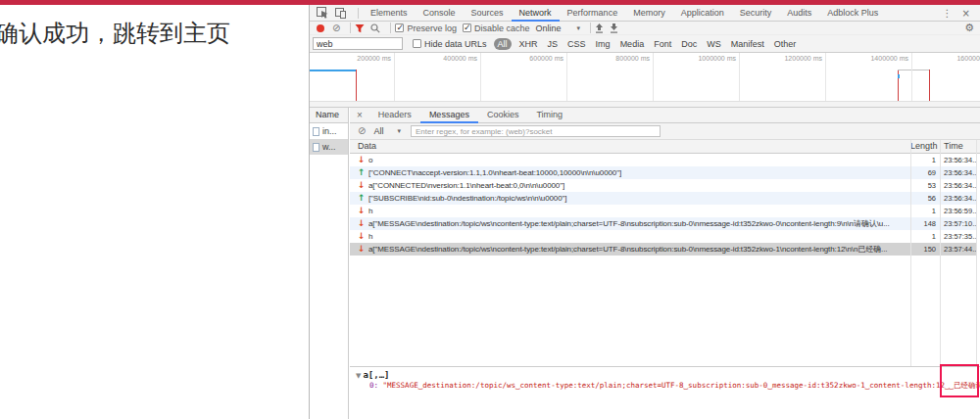 The width and height of the screenshot is (980, 419). I want to click on regex-filter-input, so click(535, 131).